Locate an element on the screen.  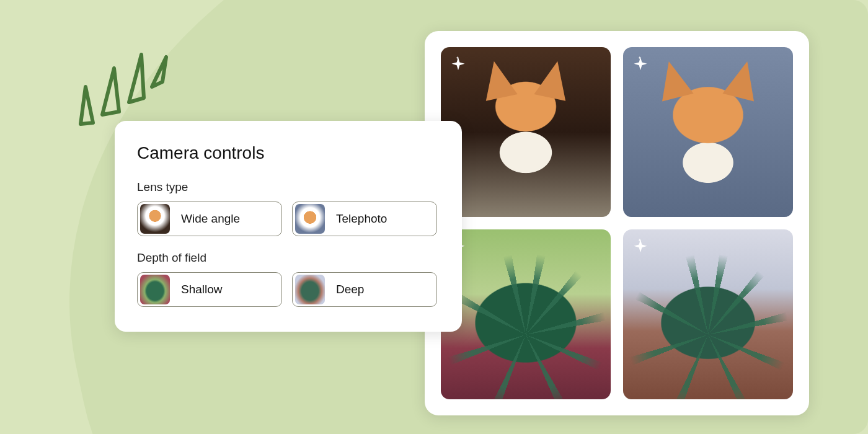
option-deep: Deep is located at coordinates (365, 290).